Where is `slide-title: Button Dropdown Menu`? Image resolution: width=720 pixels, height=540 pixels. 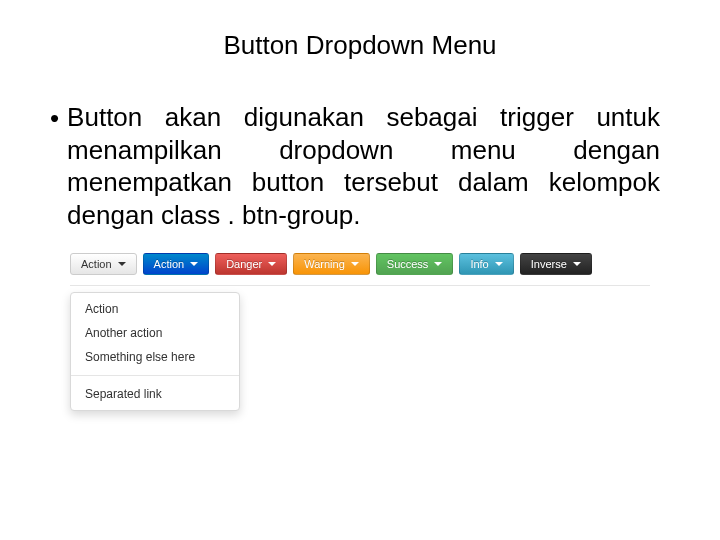 slide-title: Button Dropdown Menu is located at coordinates (360, 46).